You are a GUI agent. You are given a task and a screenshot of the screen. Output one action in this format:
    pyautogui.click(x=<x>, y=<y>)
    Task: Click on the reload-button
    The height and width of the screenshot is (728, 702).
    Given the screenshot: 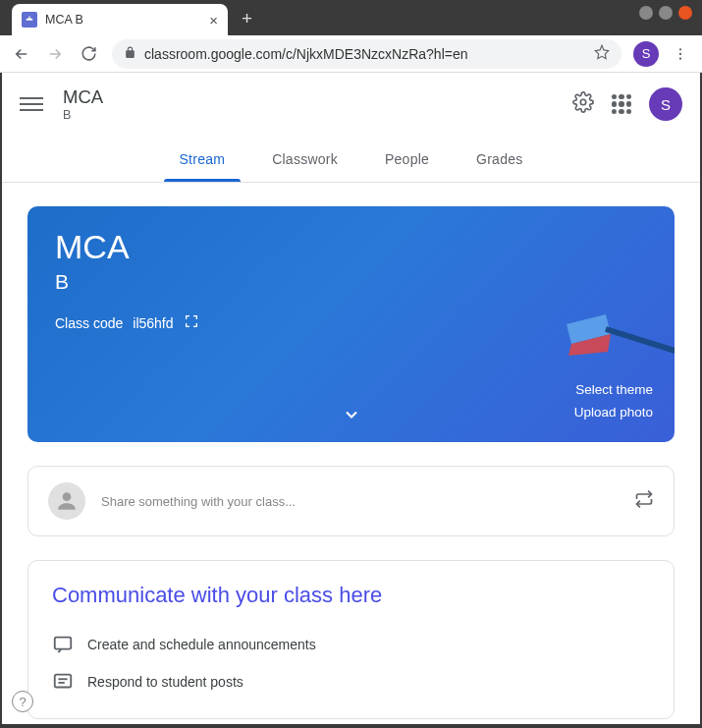 What is the action you would take?
    pyautogui.click(x=88, y=54)
    